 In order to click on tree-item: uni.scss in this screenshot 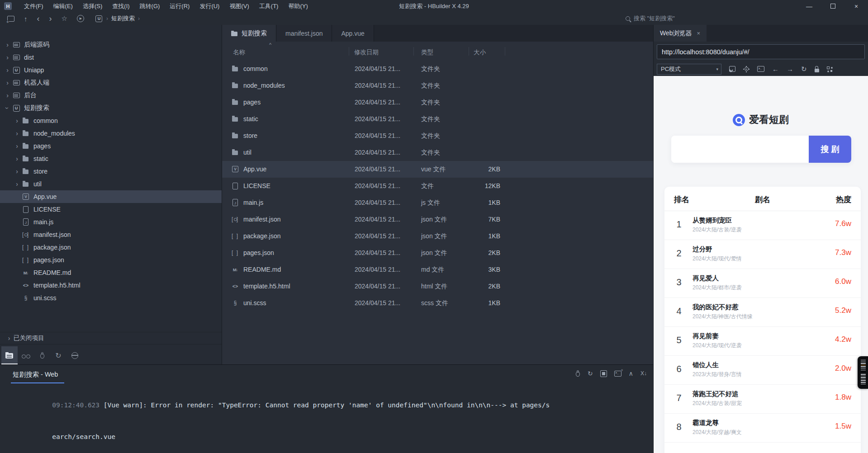, I will do `click(111, 298)`.